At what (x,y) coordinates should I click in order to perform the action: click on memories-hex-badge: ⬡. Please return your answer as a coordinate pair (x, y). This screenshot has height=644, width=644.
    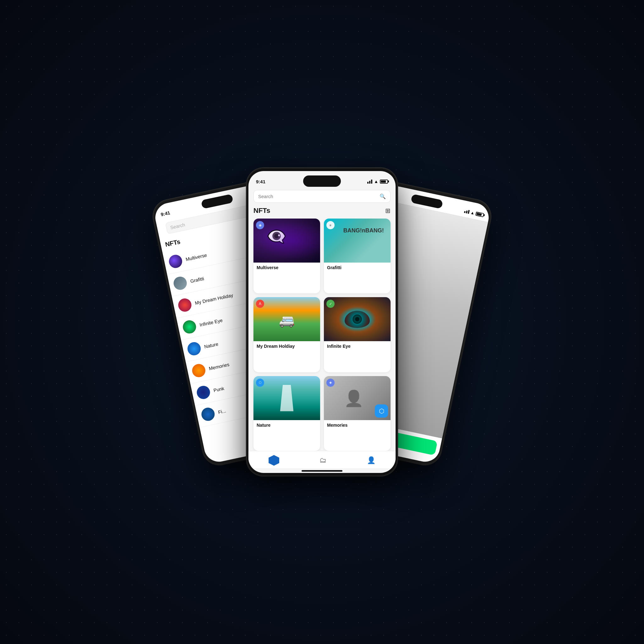
    Looking at the image, I should click on (381, 411).